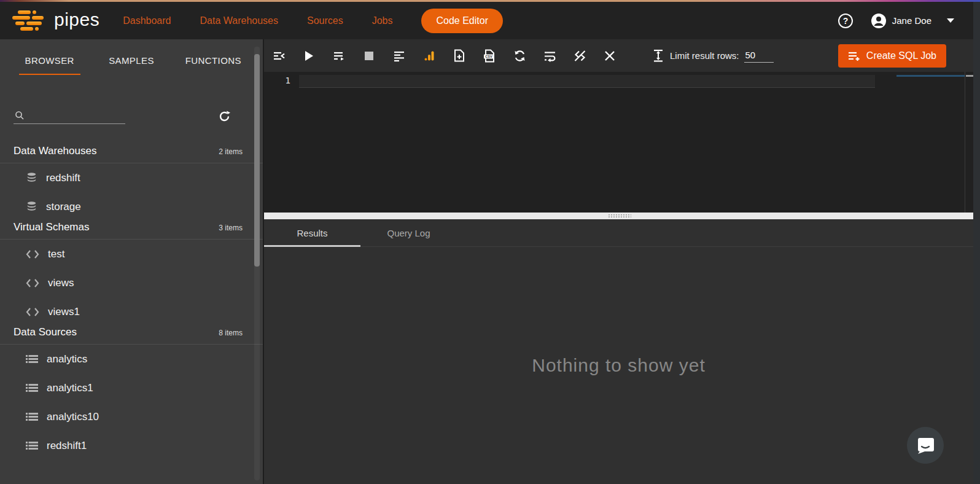 The height and width of the screenshot is (484, 980). I want to click on help-icon: ?, so click(846, 21).